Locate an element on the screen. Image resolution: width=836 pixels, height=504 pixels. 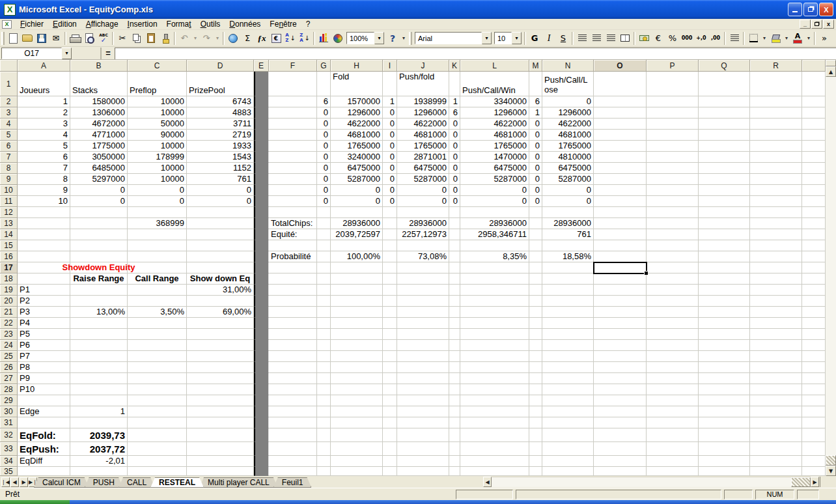
cell-P34 is located at coordinates (673, 461).